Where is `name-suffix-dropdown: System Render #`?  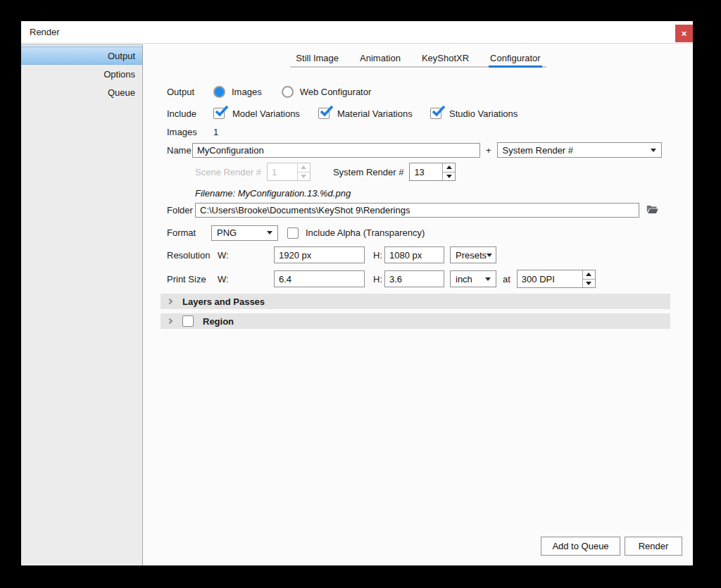
name-suffix-dropdown: System Render # is located at coordinates (579, 150).